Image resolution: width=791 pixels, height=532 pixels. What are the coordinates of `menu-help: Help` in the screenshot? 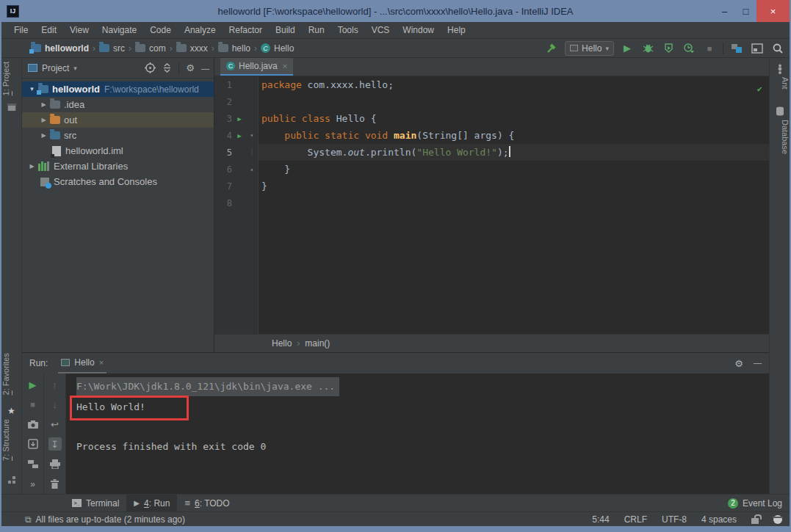 It's located at (457, 30).